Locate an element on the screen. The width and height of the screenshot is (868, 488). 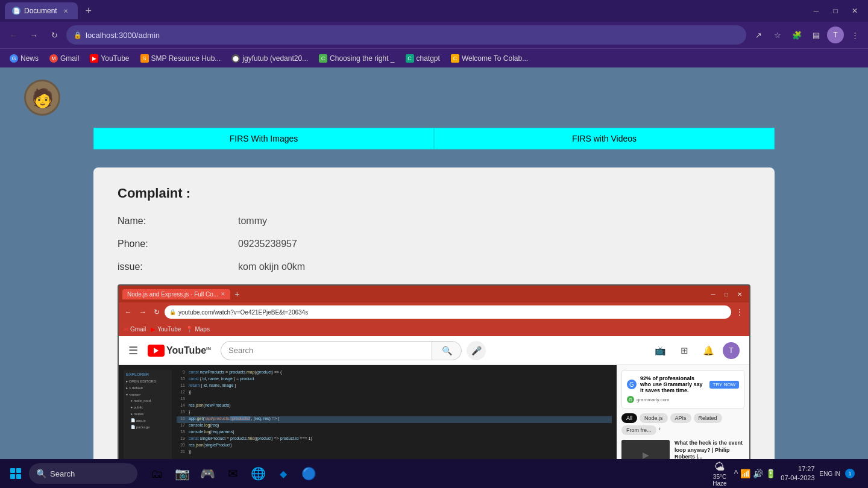
share-button: ↗ is located at coordinates (758, 35).